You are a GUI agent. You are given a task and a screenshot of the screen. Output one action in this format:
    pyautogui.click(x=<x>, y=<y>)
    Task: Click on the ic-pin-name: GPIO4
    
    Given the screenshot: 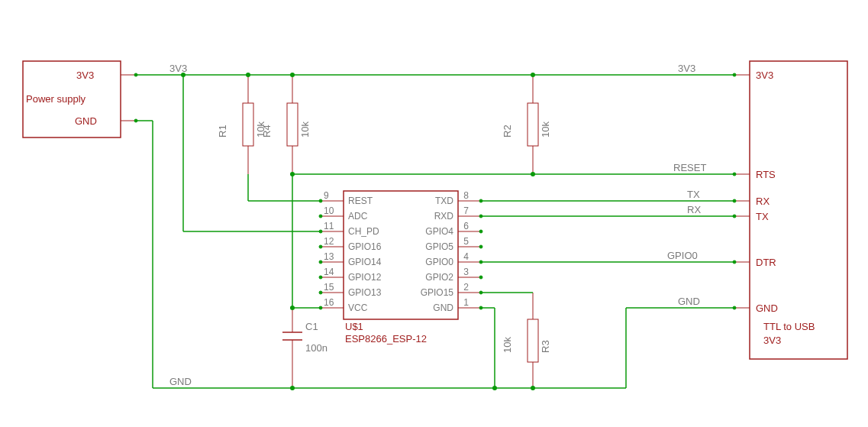 What is the action you would take?
    pyautogui.click(x=440, y=231)
    